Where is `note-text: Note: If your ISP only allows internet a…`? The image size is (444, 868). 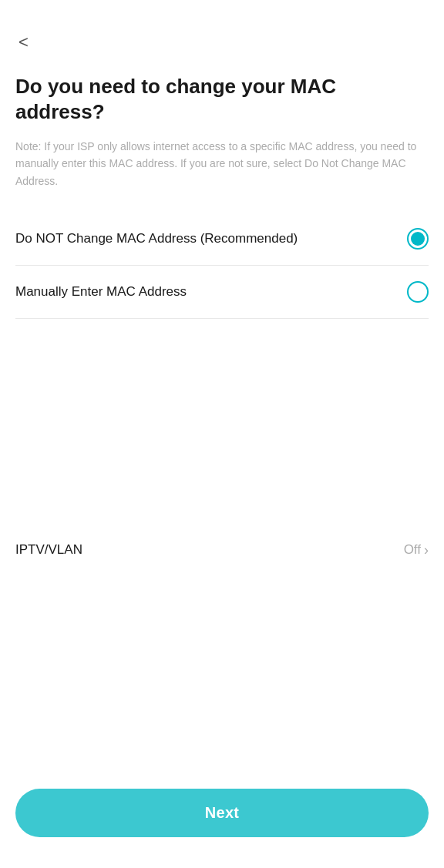 note-text: Note: If your ISP only allows internet a… is located at coordinates (222, 163).